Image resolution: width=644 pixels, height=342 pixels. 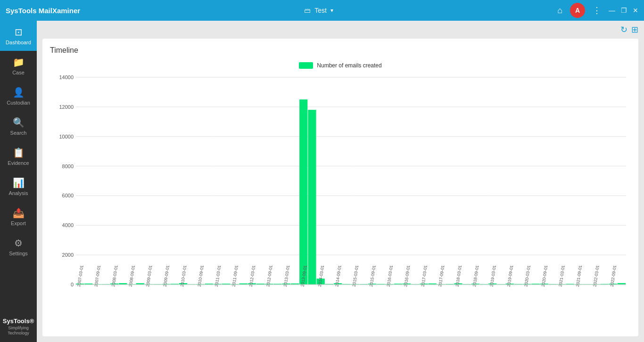 I want to click on sidebar-label-analysis: Analysis, so click(x=19, y=193).